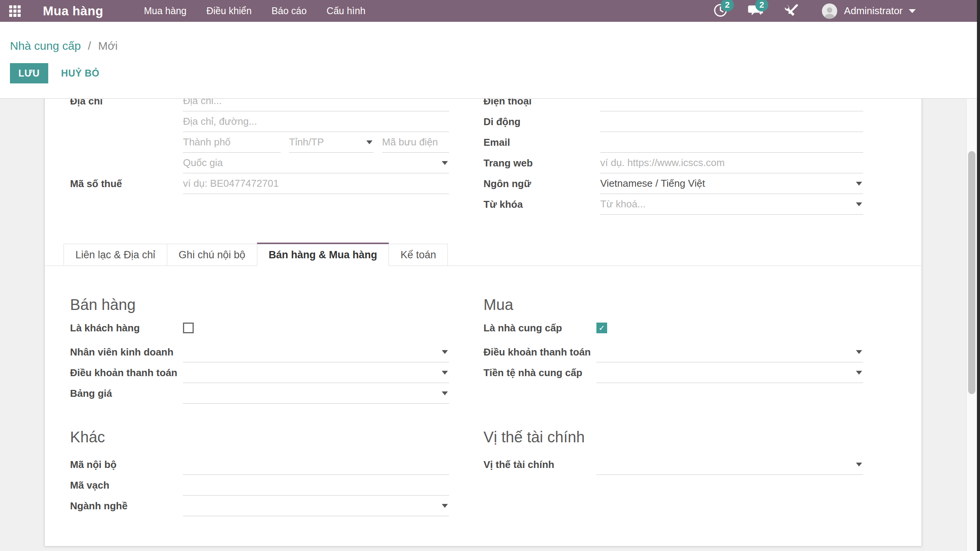  I want to click on street2-input, so click(316, 122).